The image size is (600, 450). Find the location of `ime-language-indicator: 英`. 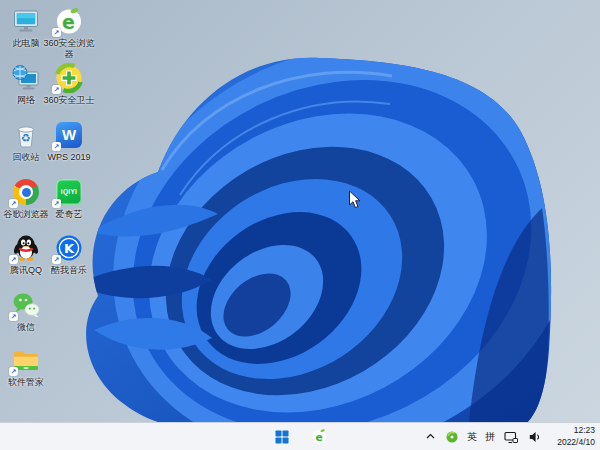

ime-language-indicator: 英 is located at coordinates (472, 437).